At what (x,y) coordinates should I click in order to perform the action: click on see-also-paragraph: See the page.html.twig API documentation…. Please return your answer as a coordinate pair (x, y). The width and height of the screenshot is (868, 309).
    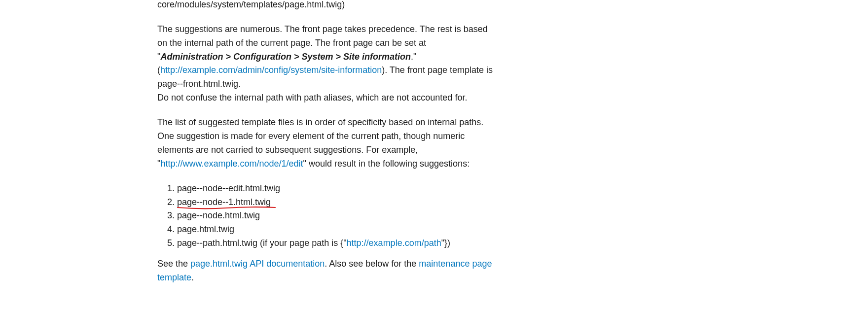
    Looking at the image, I should click on (325, 271).